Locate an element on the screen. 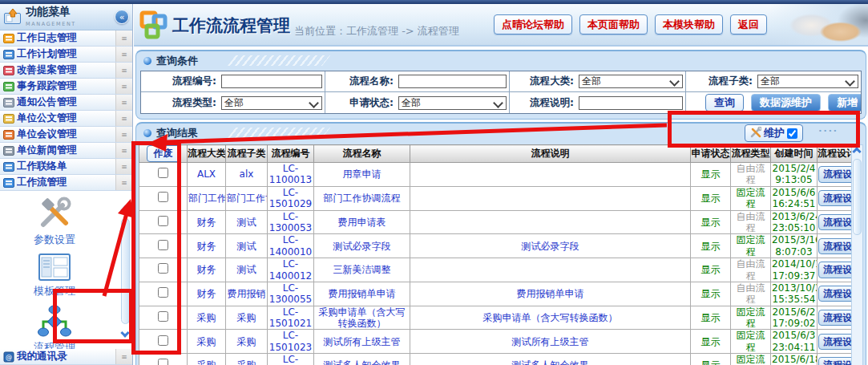  sidebar-item-label: 通知公告管理 is located at coordinates (66, 103).